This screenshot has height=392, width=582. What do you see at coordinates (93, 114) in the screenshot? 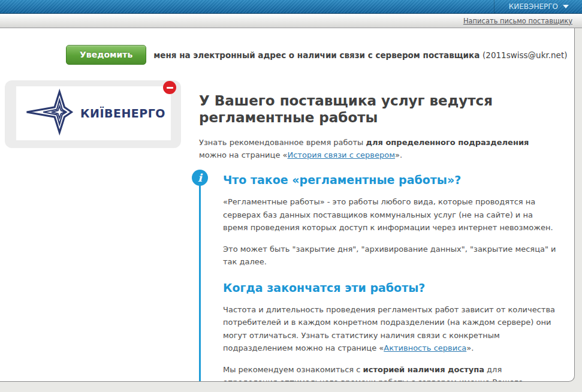
I see `provider-card: КИЇВЕНЕРГО` at bounding box center [93, 114].